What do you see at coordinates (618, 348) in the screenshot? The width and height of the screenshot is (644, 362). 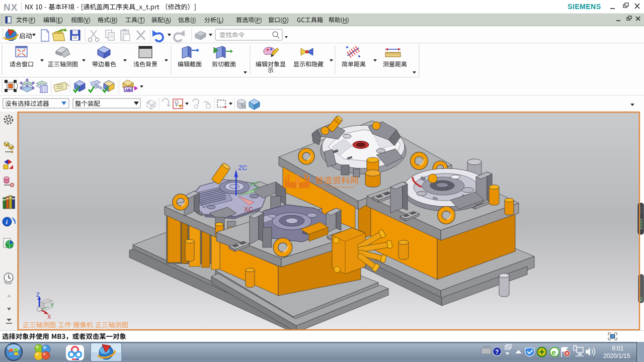 I see `svg-text: 9:01` at bounding box center [618, 348].